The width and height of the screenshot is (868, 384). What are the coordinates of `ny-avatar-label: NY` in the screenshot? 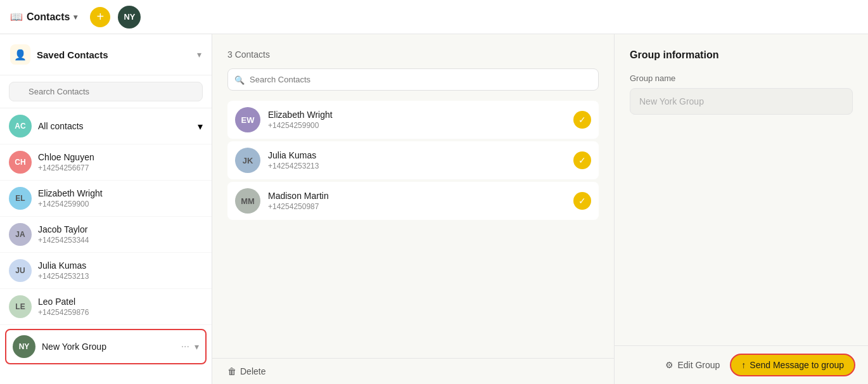 It's located at (129, 16).